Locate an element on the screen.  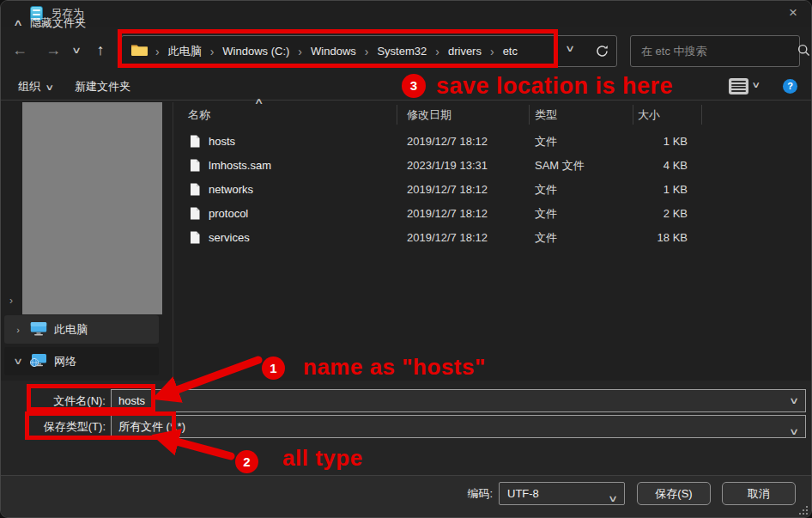
file-row: protocol 2019/12/7 18:12 文件 2 KB is located at coordinates (449, 214).